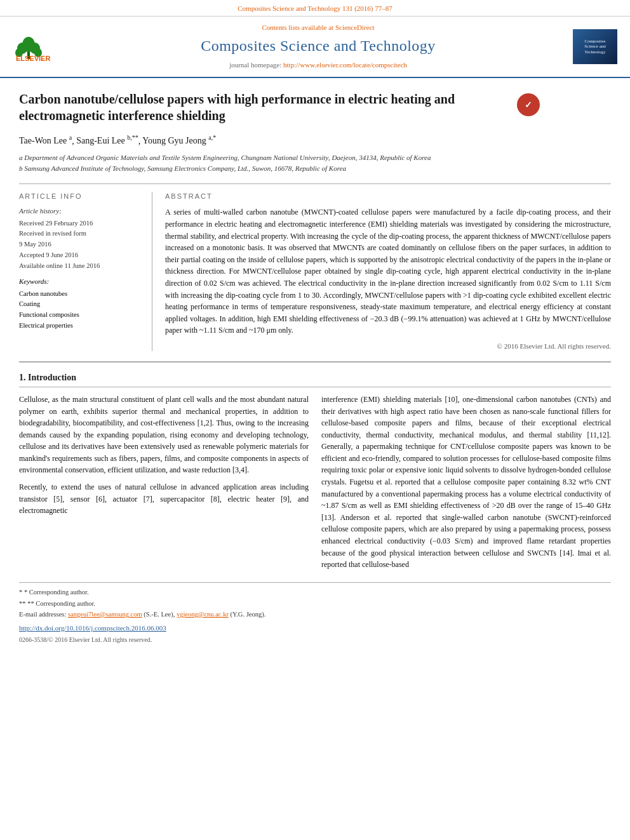  Describe the element at coordinates (315, 640) in the screenshot. I see `footer-copyright: 0266-3538/© 2016 Elsevier Ltd. All right…` at that location.